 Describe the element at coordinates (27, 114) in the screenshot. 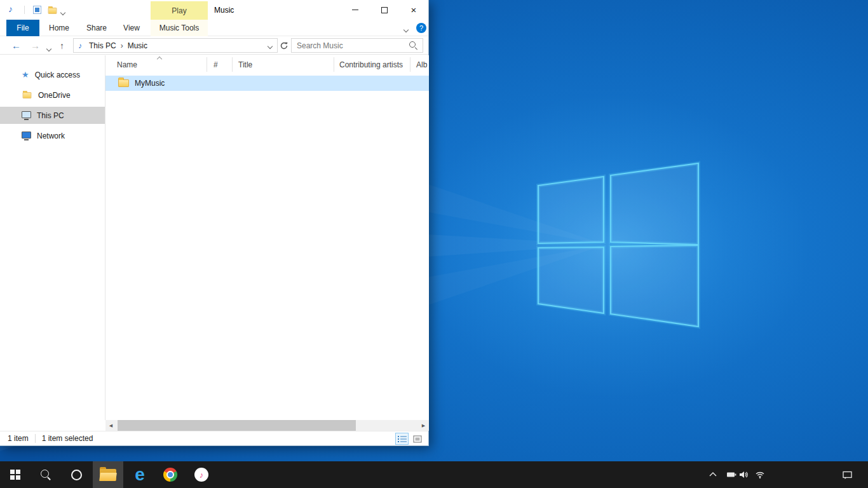

I see `this-pc-icon` at that location.